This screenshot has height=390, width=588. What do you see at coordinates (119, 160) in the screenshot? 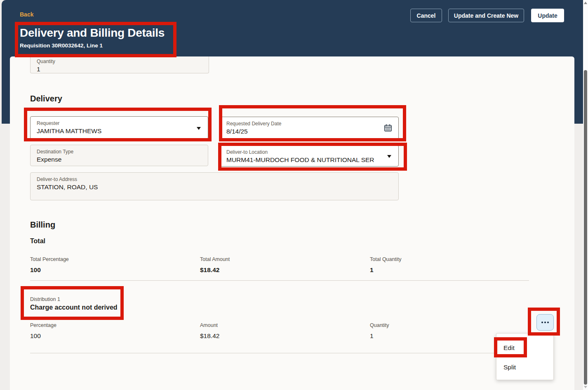
I see `destination-type-value: Expense` at bounding box center [119, 160].